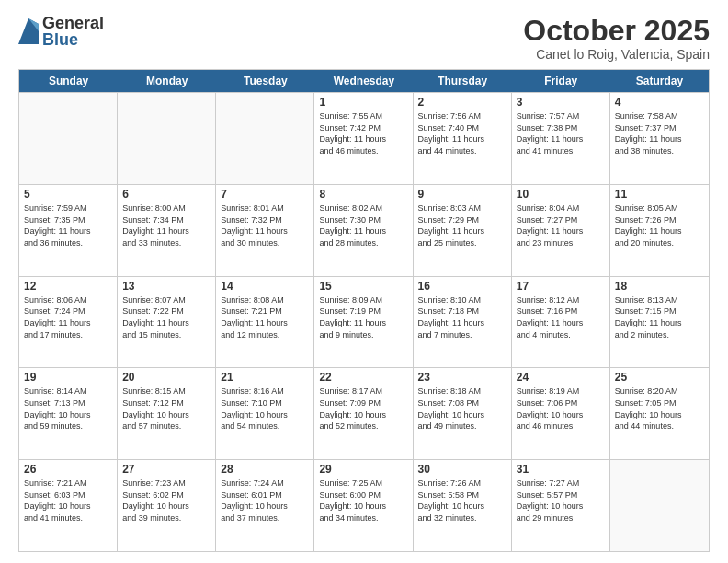 The height and width of the screenshot is (563, 728). I want to click on day-number: 15, so click(363, 286).